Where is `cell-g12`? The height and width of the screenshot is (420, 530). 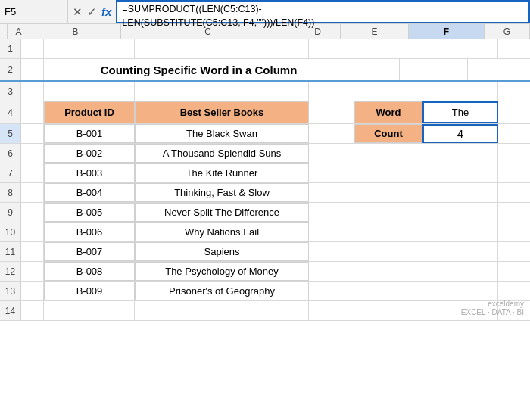
cell-g12 is located at coordinates (514, 271).